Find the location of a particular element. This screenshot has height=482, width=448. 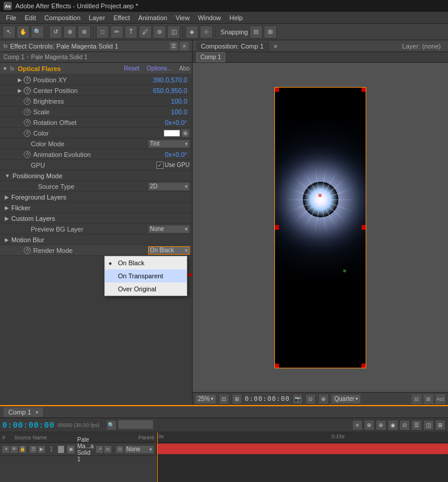

timeline-tab-comp1: Comp 1 × is located at coordinates (24, 412).